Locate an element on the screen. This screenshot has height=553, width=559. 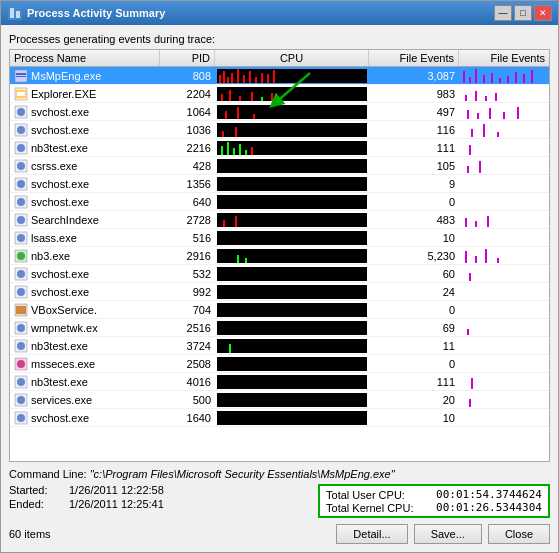
table-row: wmpnetwk.ex 2516 69 is located at coordinates (280, 328).